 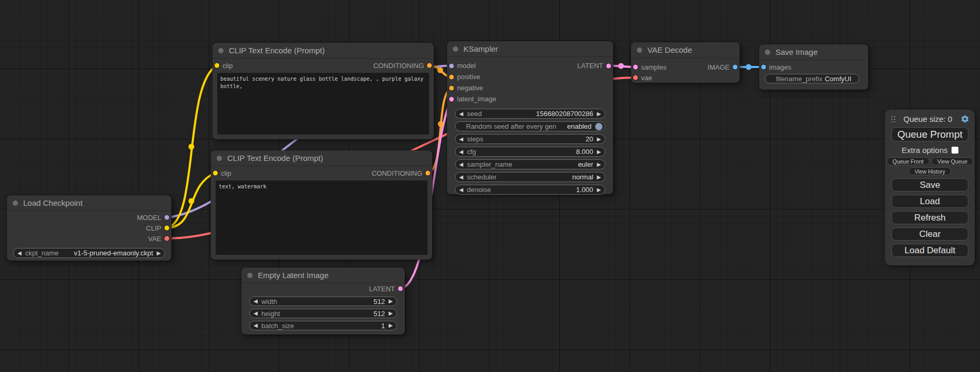 I want to click on node-clip-text-encode-negative: CLIP Text Encode (Prompt) clip CONDITION…, so click(x=322, y=205).